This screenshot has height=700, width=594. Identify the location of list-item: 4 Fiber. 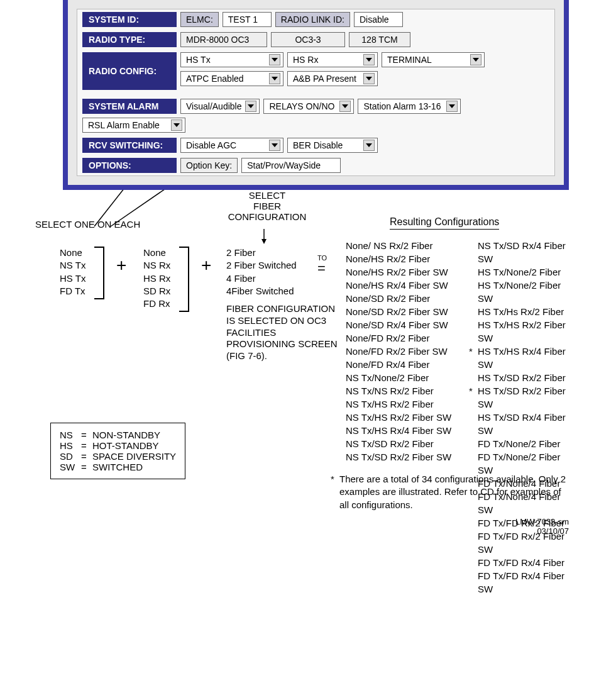
(261, 279).